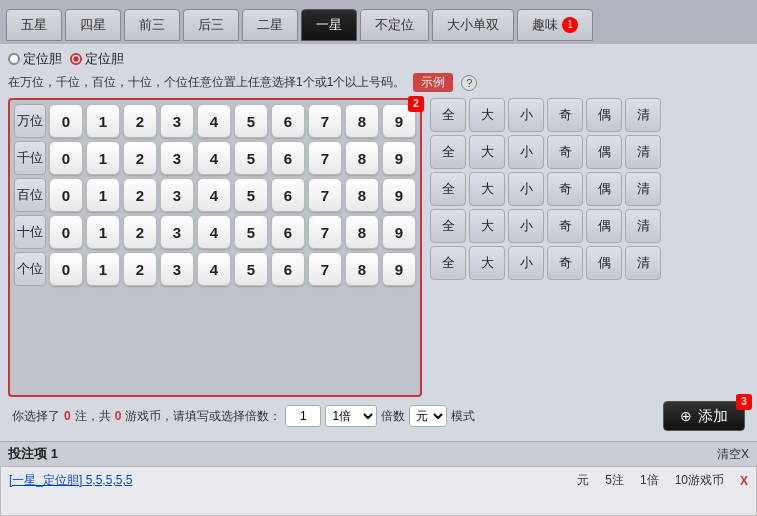  I want to click on num-btn-s2: 2, so click(140, 232).